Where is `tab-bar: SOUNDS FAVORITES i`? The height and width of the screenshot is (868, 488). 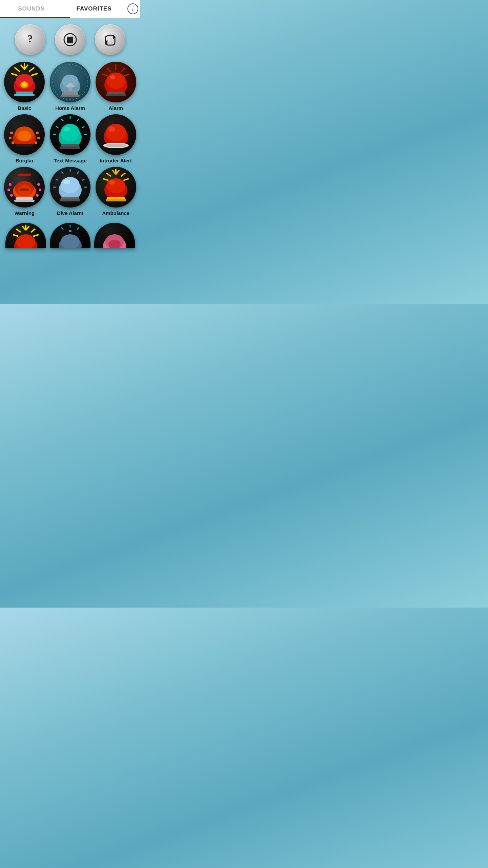
tab-bar: SOUNDS FAVORITES i is located at coordinates (70, 9).